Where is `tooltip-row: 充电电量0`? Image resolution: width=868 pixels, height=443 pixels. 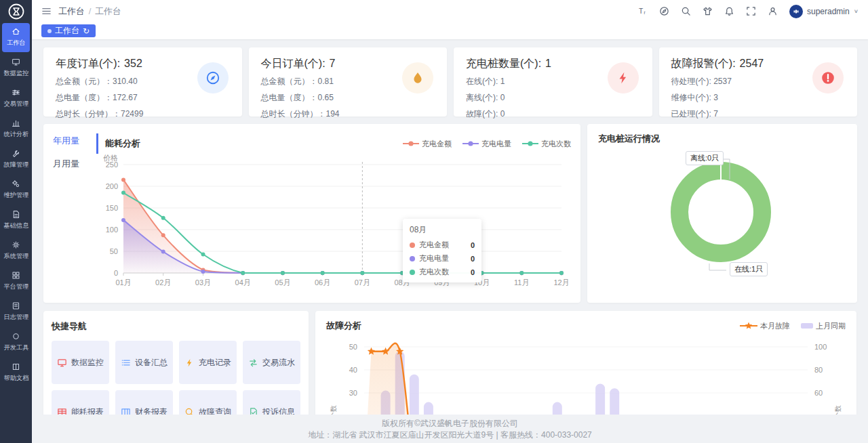 tooltip-row: 充电电量0 is located at coordinates (442, 259).